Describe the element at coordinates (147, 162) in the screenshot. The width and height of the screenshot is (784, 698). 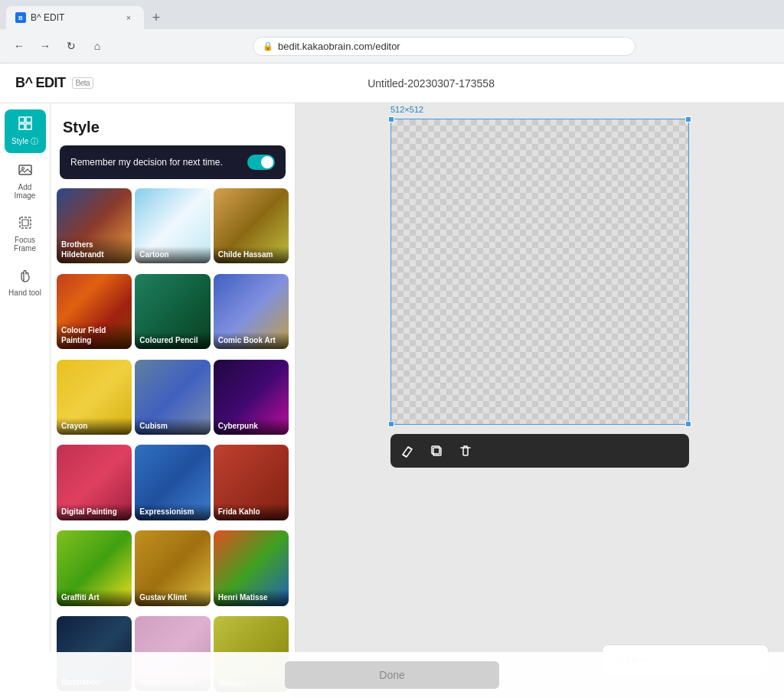
I see `remember-text: Remember my decision for next time.` at that location.